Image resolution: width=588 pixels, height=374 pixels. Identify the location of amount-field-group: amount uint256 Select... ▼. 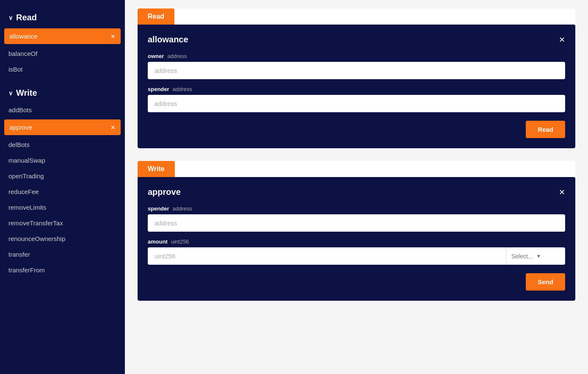
(356, 252).